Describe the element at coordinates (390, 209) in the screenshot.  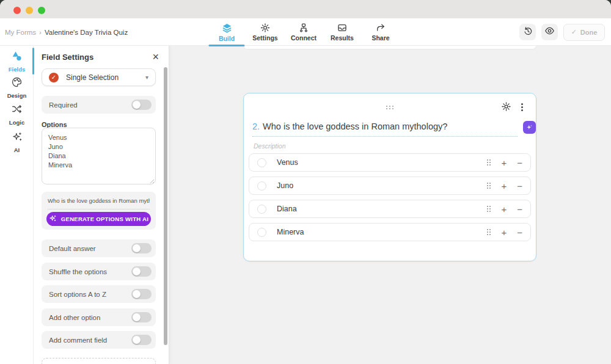
I see `option-row-diana: Diana + −` at that location.